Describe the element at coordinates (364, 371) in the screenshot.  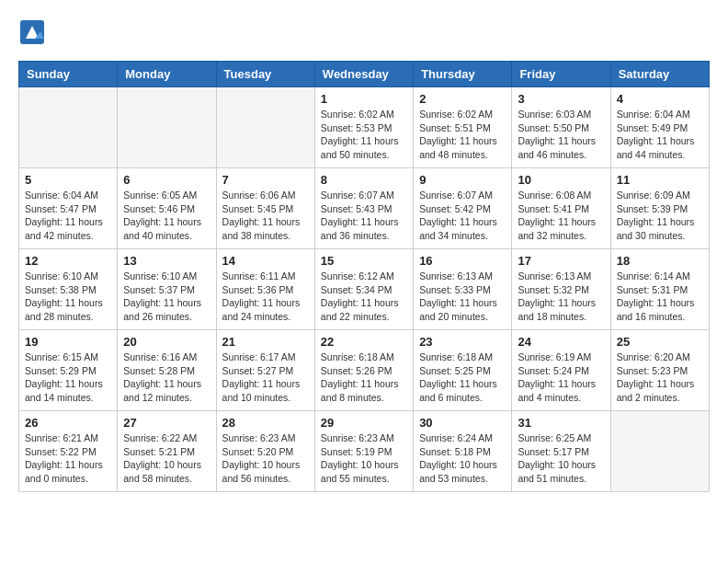
I see `week-row-4: 19Sunrise: 6:15 AM Sunset: 5:29 PM Dayli…` at that location.